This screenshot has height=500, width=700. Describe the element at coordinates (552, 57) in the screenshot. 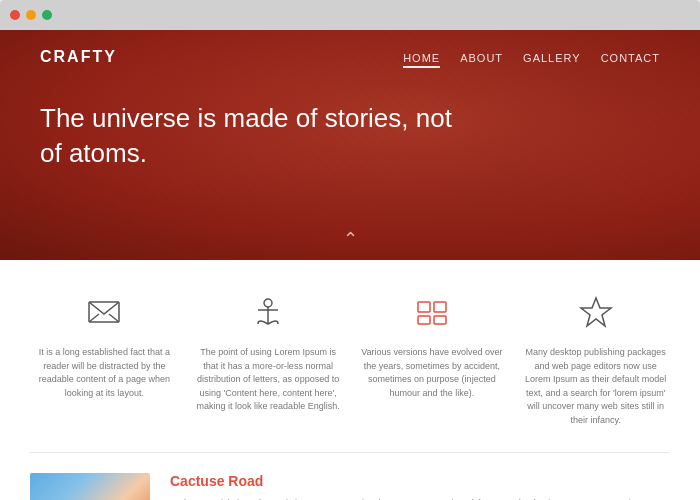

I see `nav-item-gallery: GALLERY` at that location.